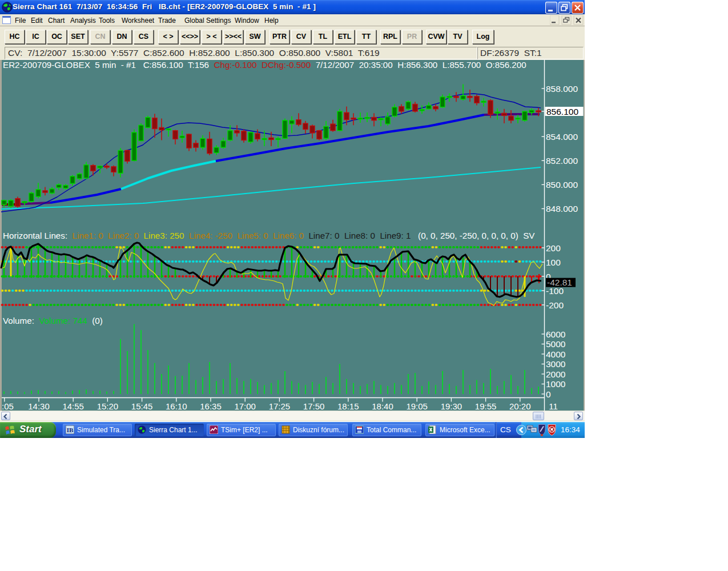 The height and width of the screenshot is (571, 728). Describe the element at coordinates (553, 248) in the screenshot. I see `svg-text: 200` at that location.